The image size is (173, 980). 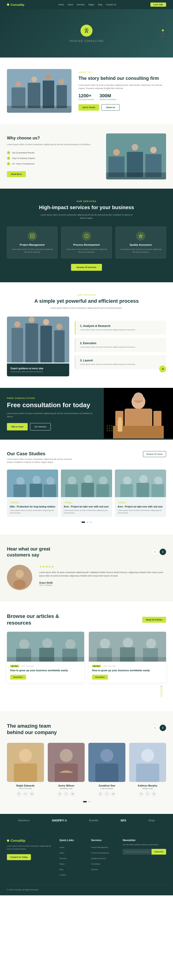 What do you see at coordinates (89, 107) in the screenshot?
I see `story-get-in-touch-button: Get In Touch` at bounding box center [89, 107].